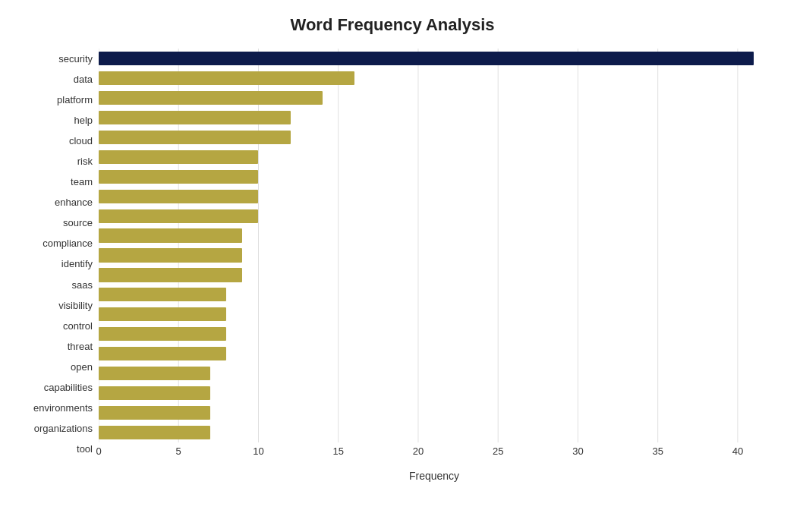 This screenshot has width=800, height=532. Describe the element at coordinates (434, 58) in the screenshot. I see `bar-row-security` at that location.